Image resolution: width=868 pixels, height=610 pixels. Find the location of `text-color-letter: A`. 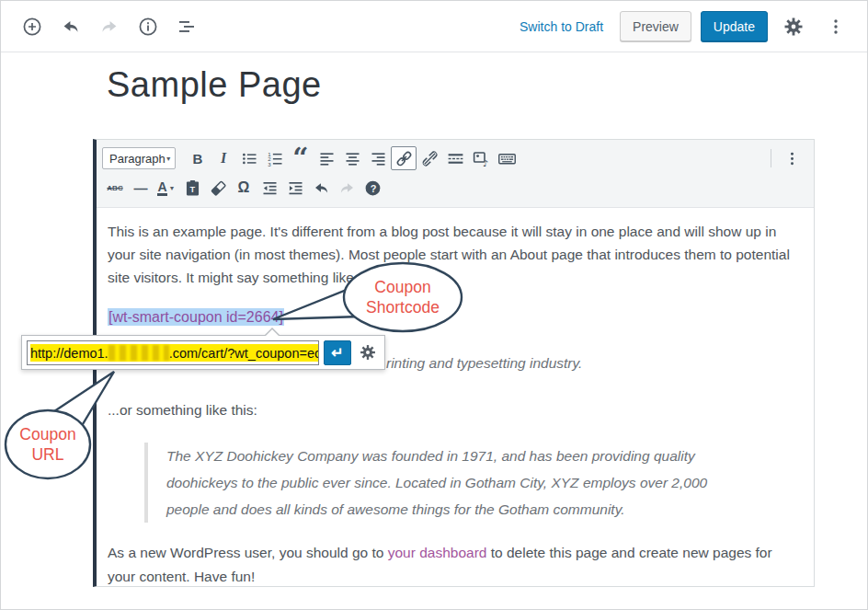

text-color-letter: A is located at coordinates (162, 188).